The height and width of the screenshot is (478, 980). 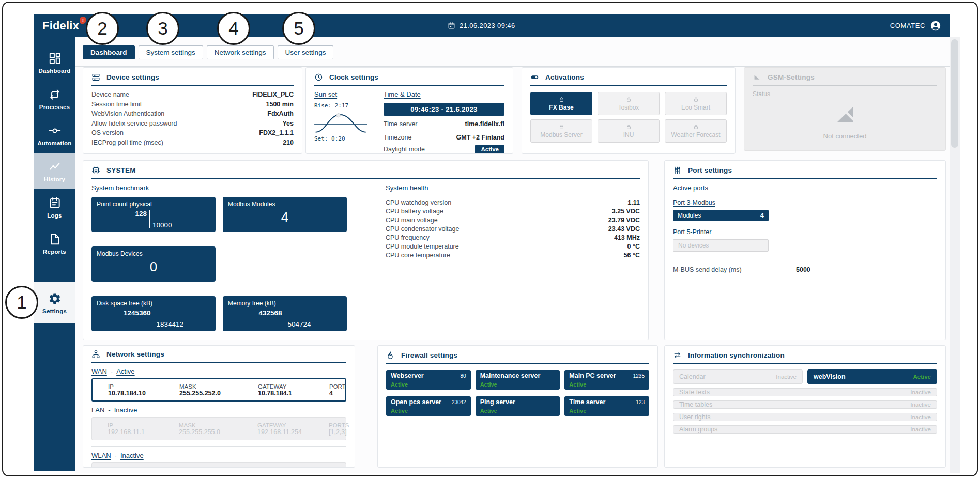 What do you see at coordinates (513, 220) in the screenshot?
I see `health-row: CPU main voltage23.79 VDC` at bounding box center [513, 220].